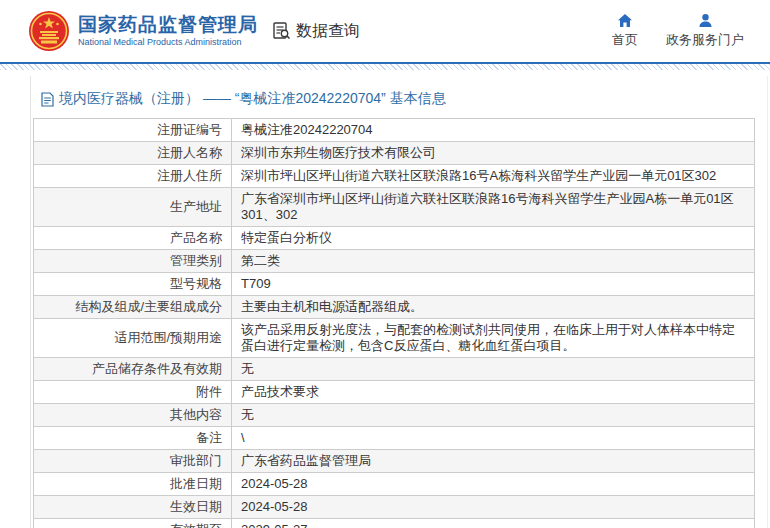  I want to click on table-row: 管理类别第二类, so click(394, 262).